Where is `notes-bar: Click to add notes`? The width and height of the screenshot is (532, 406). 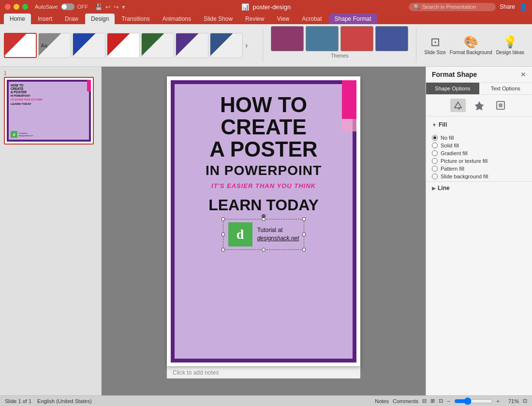
notes-bar: Click to add notes is located at coordinates (264, 372).